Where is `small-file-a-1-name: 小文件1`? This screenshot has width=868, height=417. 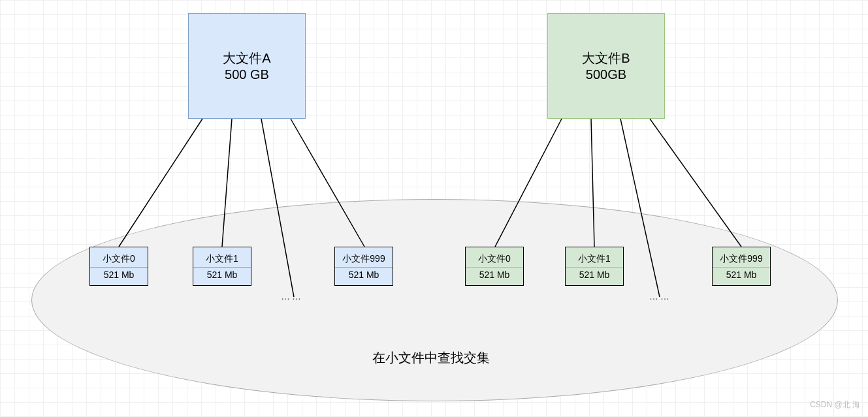 small-file-a-1-name: 小文件1 is located at coordinates (222, 260).